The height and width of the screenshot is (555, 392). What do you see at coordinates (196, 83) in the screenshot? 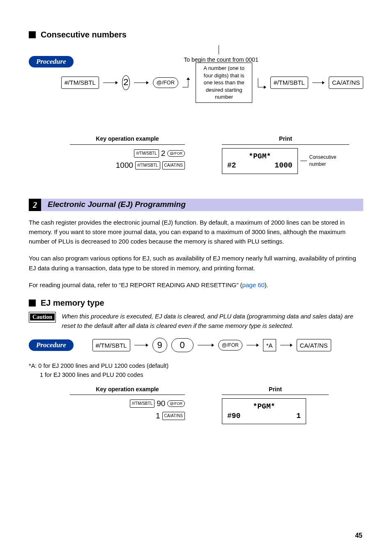
I see `flow-row-1: #/TM/SBTL 2 @/FOR A number (one to four …` at bounding box center [196, 83].